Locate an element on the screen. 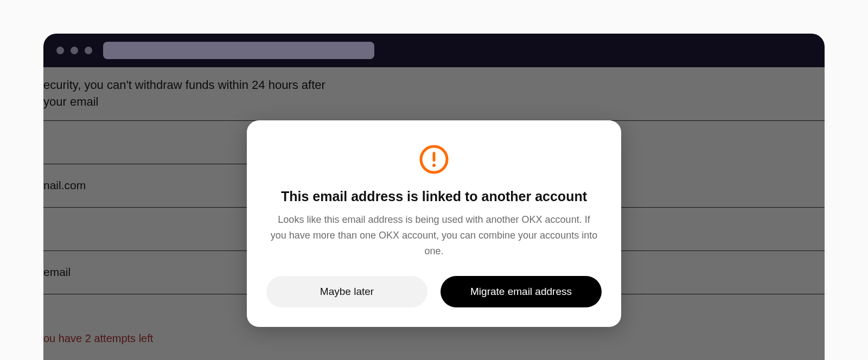 Image resolution: width=868 pixels, height=360 pixels. modal-title: This email address is linked to another … is located at coordinates (434, 196).